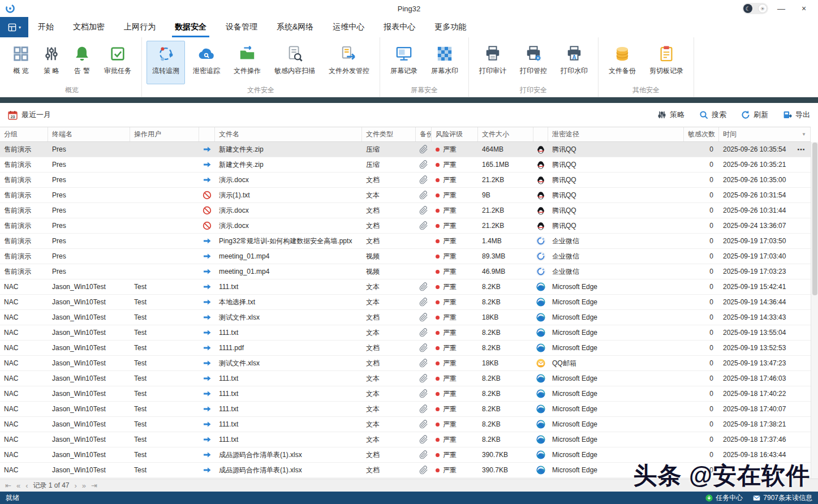 The image size is (818, 504). What do you see at coordinates (24, 135) in the screenshot?
I see `column-header-分组: 分组` at bounding box center [24, 135].